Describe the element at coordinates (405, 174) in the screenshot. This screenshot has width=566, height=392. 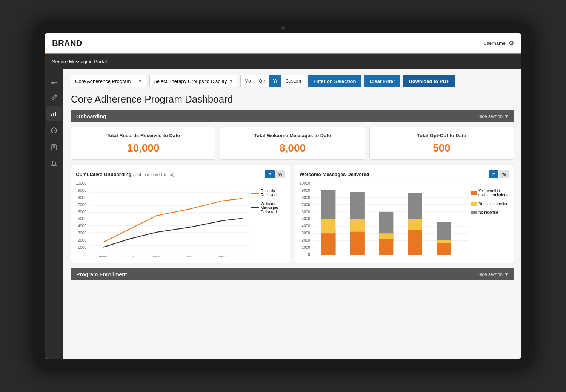
I see `chart2-header: Welcome Messages Delivered # %` at that location.